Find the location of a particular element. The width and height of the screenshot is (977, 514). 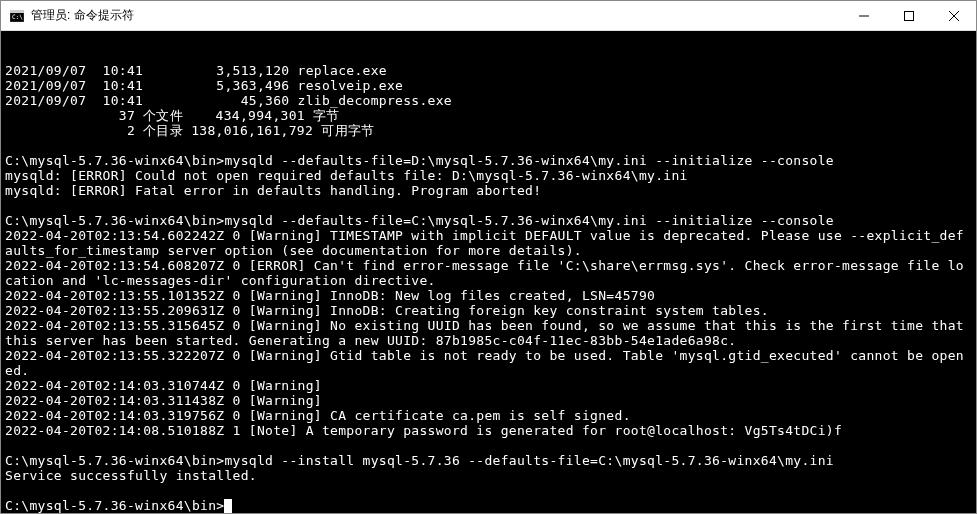

terminal-line: 2022-04-20T02:14:08.510188Z 1 [Note] A t… is located at coordinates (488, 430).